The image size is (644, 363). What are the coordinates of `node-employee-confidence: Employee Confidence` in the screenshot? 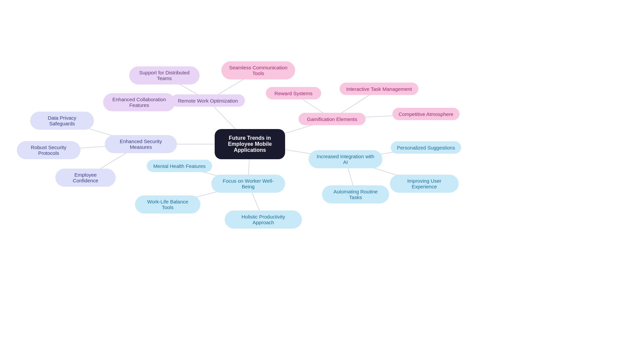 It's located at (86, 178).